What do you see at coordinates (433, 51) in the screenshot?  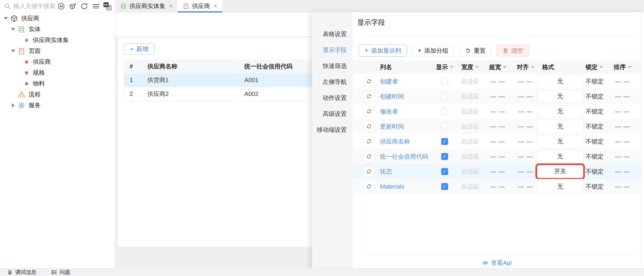 I see `add-group-button: + 添加分组` at bounding box center [433, 51].